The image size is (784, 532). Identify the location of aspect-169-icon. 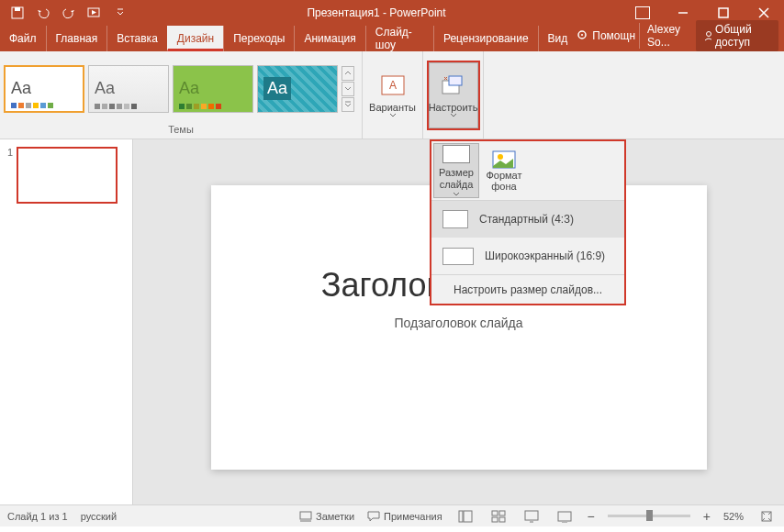
(458, 257).